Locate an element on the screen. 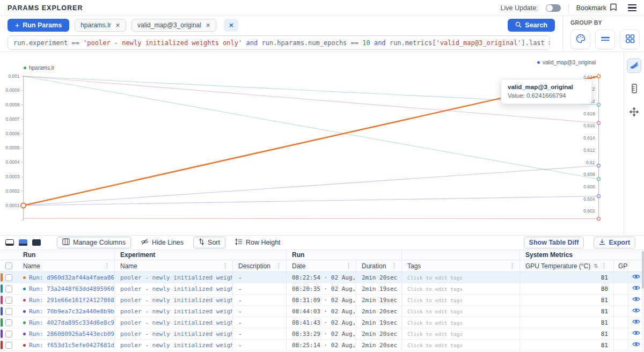 This screenshot has width=644, height=352. run-active-marker is located at coordinates (24, 206).